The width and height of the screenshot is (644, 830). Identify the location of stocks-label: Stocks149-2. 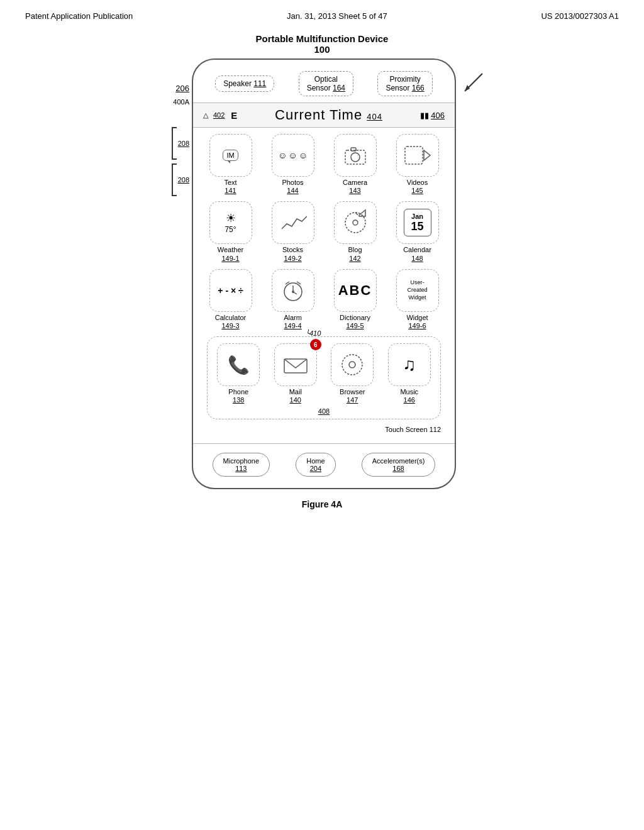
(293, 254).